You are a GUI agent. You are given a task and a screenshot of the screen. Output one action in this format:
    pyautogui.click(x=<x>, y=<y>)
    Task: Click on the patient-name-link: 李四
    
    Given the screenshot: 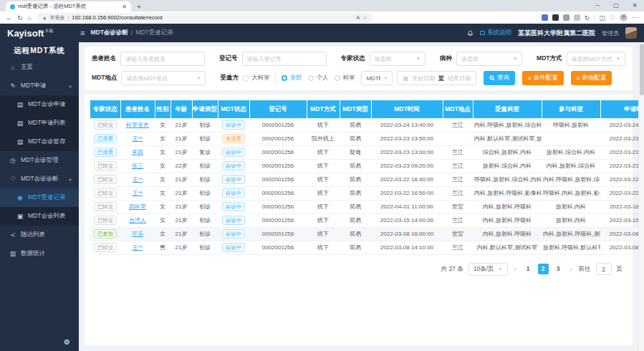 What is the action you would take?
    pyautogui.click(x=138, y=152)
    